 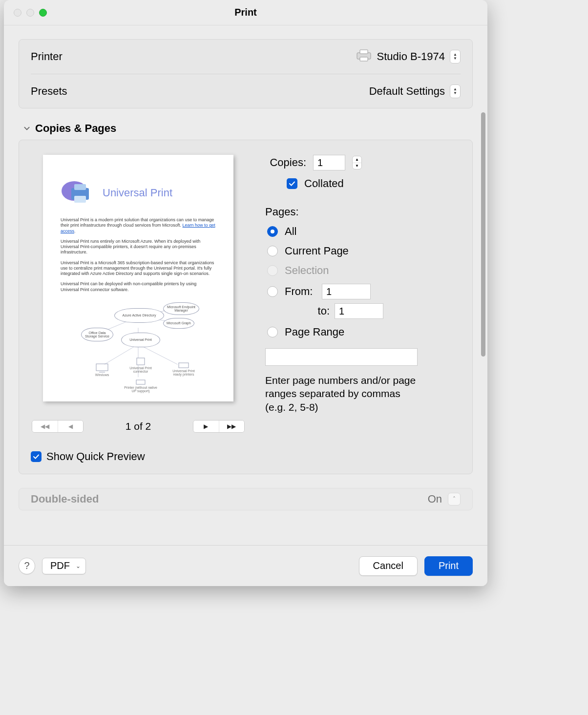 What do you see at coordinates (286, 163) in the screenshot?
I see `copies-label: Copies:` at bounding box center [286, 163].